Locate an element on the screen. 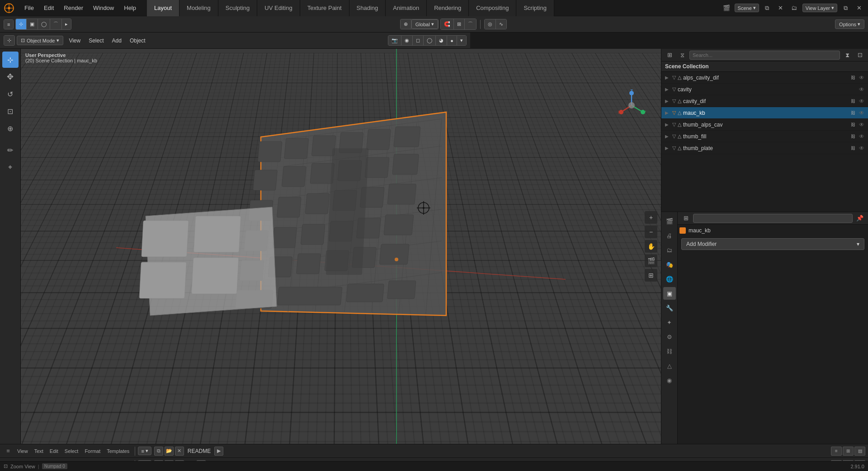 This screenshot has width=868, height=471. tab-modeling: Modeling is located at coordinates (199, 8).